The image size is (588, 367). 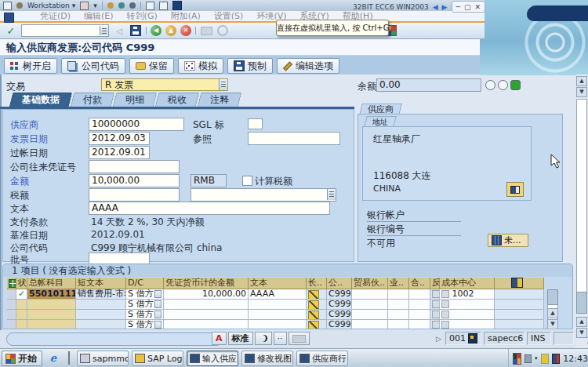 What do you see at coordinates (322, 358) in the screenshot?
I see `task-button-5: 供应商行...` at bounding box center [322, 358].